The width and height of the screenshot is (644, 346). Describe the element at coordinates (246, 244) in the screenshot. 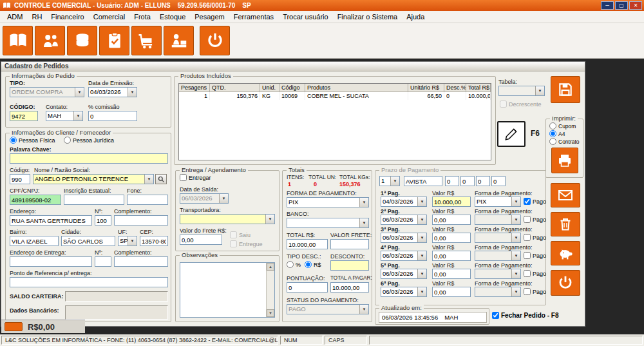

I see `entregue-checkbox: Entregue` at that location.